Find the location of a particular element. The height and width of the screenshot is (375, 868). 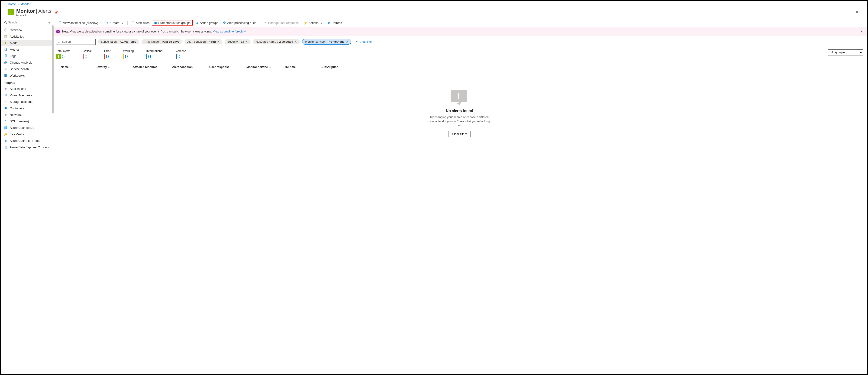

column-user-response: User response ↑↓ is located at coordinates (228, 67).